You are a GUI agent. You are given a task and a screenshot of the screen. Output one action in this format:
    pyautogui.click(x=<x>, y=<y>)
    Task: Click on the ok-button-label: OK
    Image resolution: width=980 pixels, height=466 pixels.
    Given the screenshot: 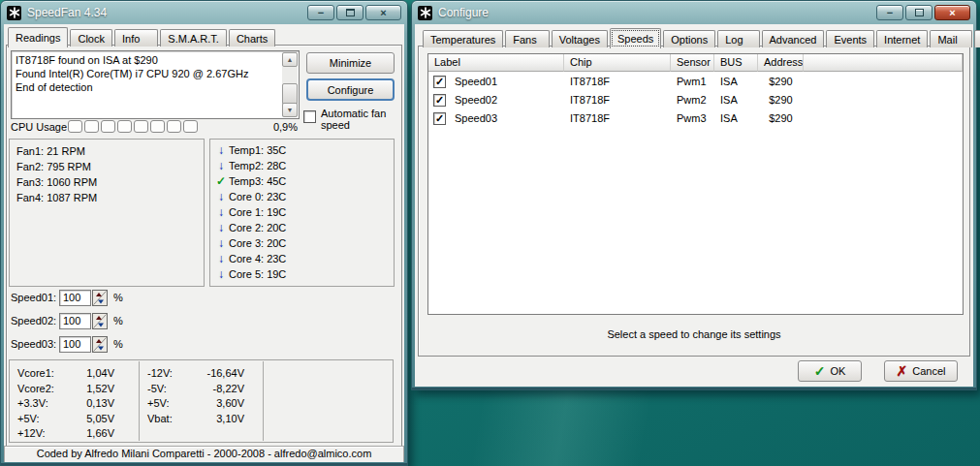 What is the action you would take?
    pyautogui.click(x=838, y=371)
    